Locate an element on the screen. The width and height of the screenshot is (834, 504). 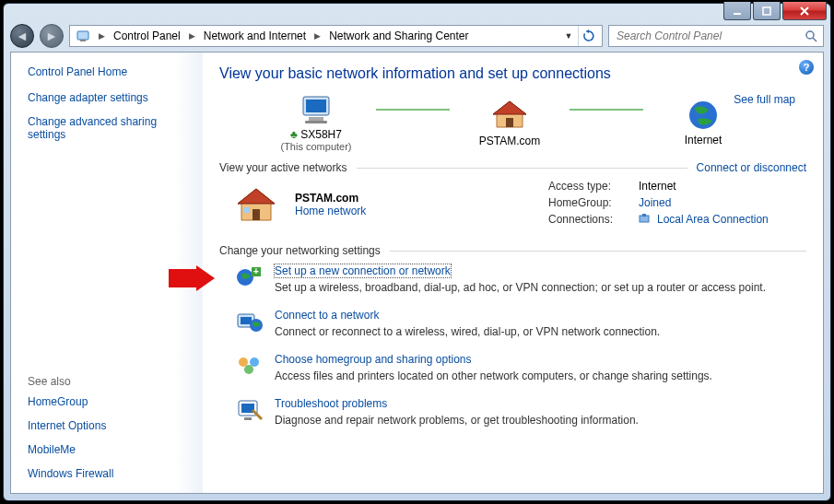
map-this-computer: ♣ SX58H7 (This computer) is located at coordinates (316, 123).